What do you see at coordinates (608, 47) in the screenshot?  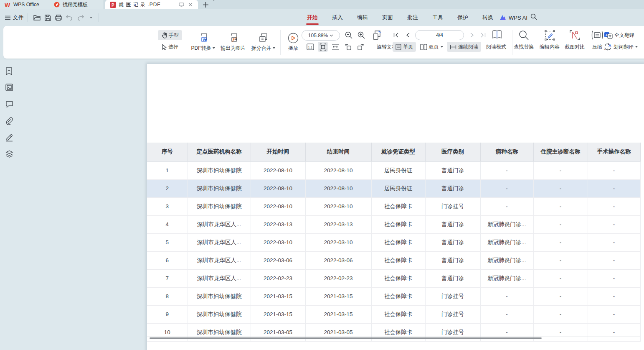 I see `word-translate-icon: xA` at bounding box center [608, 47].